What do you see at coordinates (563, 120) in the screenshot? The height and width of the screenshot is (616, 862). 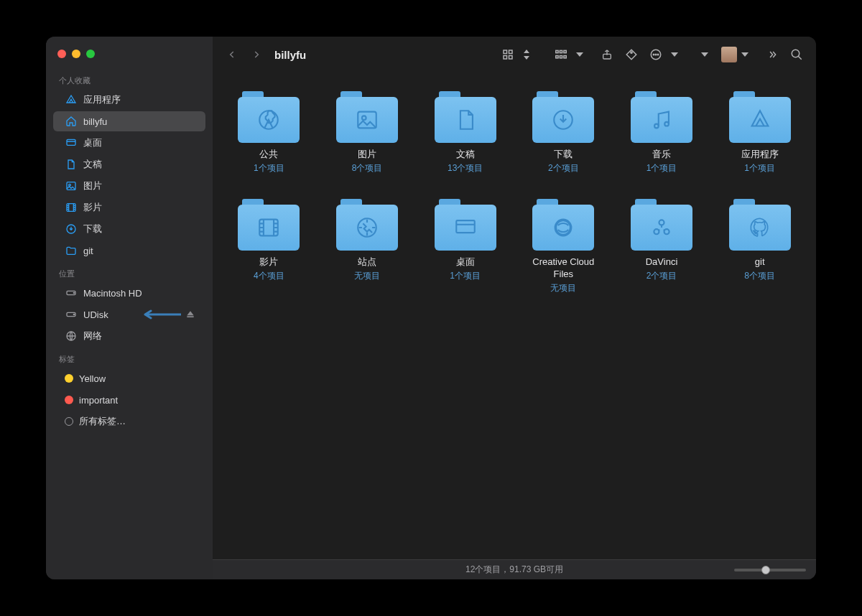 I see `downloads-icon` at bounding box center [563, 120].